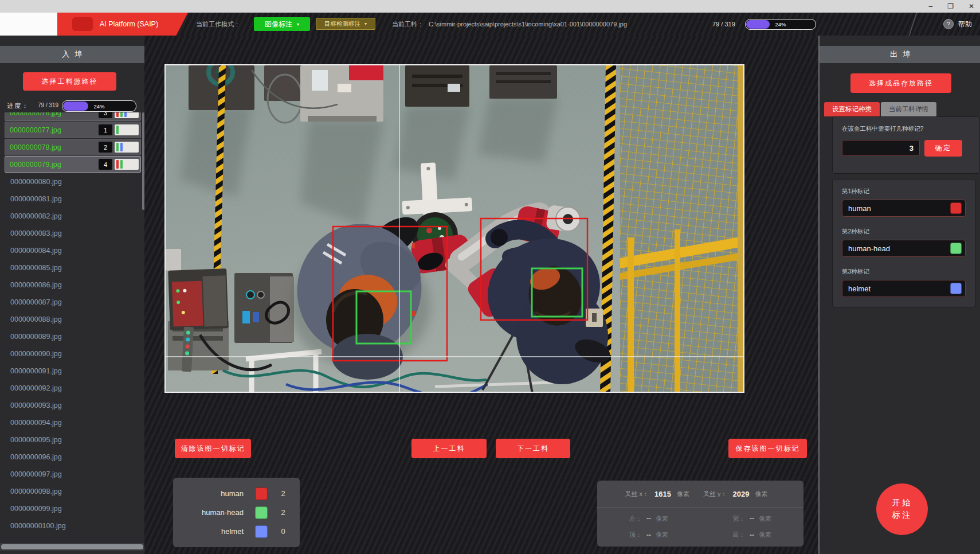 This screenshot has width=980, height=554. What do you see at coordinates (73, 267) in the screenshot?
I see `file-list-item: 0000000085.jpg` at bounding box center [73, 267].